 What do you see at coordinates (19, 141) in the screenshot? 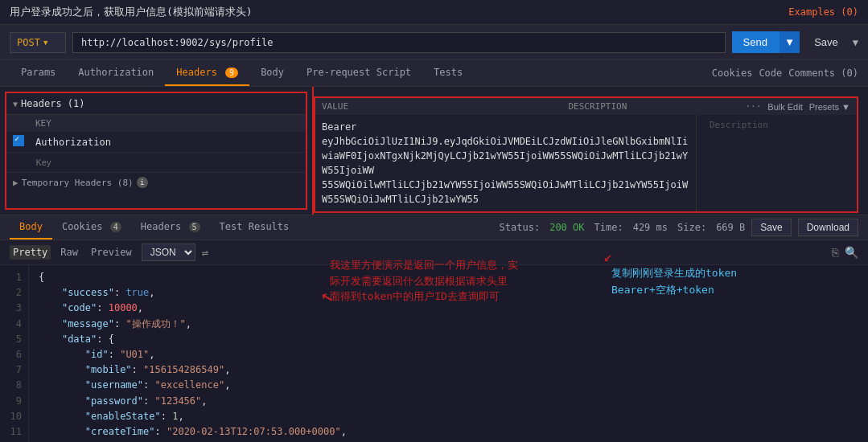
I see `checkbox-icon` at bounding box center [19, 141].